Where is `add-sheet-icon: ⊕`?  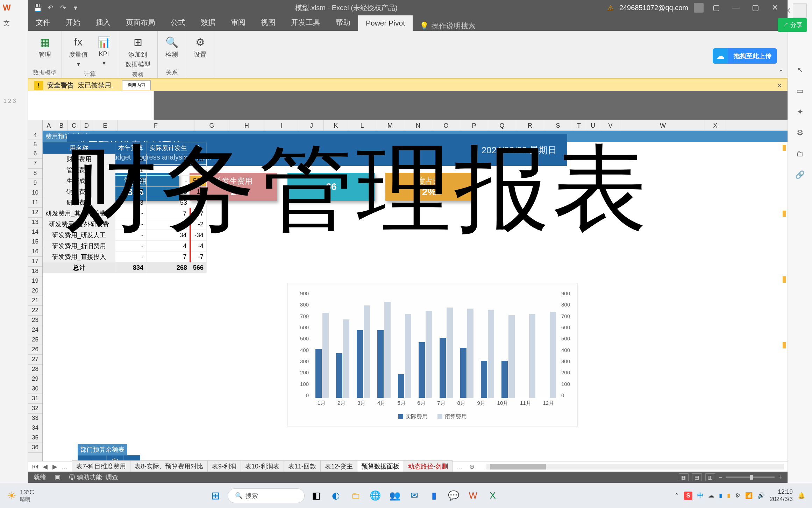 add-sheet-icon: ⊕ is located at coordinates (472, 467).